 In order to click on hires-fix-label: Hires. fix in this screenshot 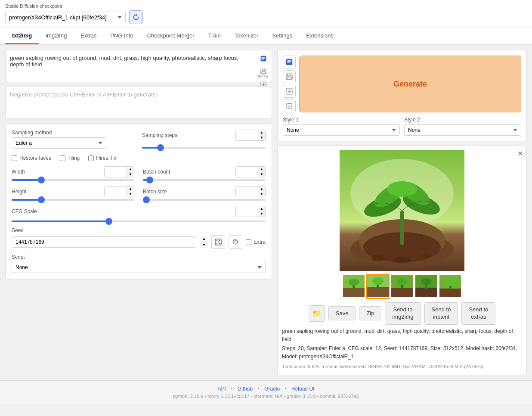, I will do `click(106, 158)`.